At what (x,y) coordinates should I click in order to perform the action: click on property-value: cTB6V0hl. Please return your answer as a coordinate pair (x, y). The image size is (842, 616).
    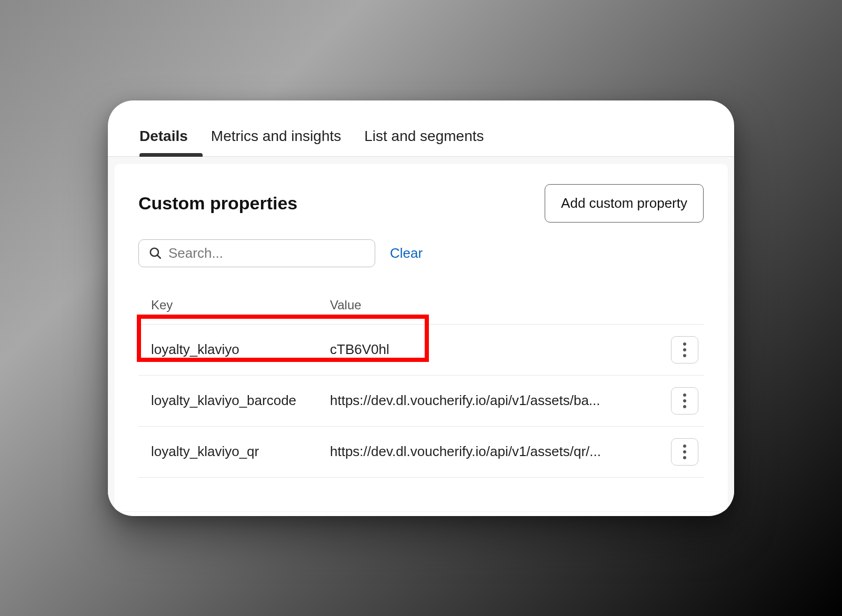
    Looking at the image, I should click on (493, 349).